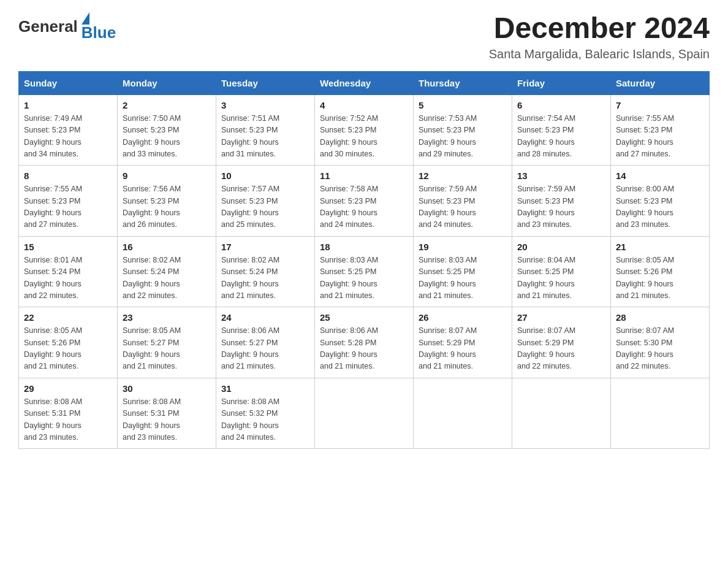 This screenshot has height=563, width=728. I want to click on calendar-header: SundayMondayTuesdayWednesdayThursdayFrid…, so click(364, 83).